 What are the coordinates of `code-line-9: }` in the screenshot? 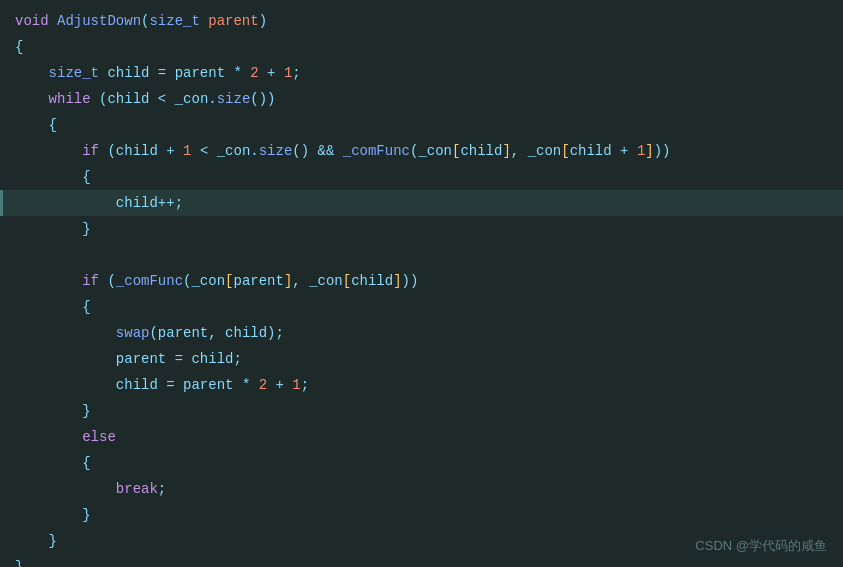 It's located at (422, 229).